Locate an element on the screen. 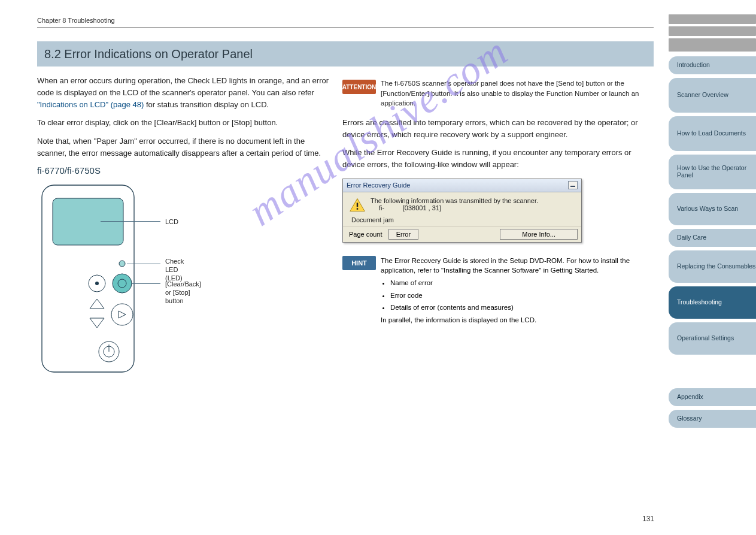  sidebar-item-glossary: Glossary is located at coordinates (712, 419).